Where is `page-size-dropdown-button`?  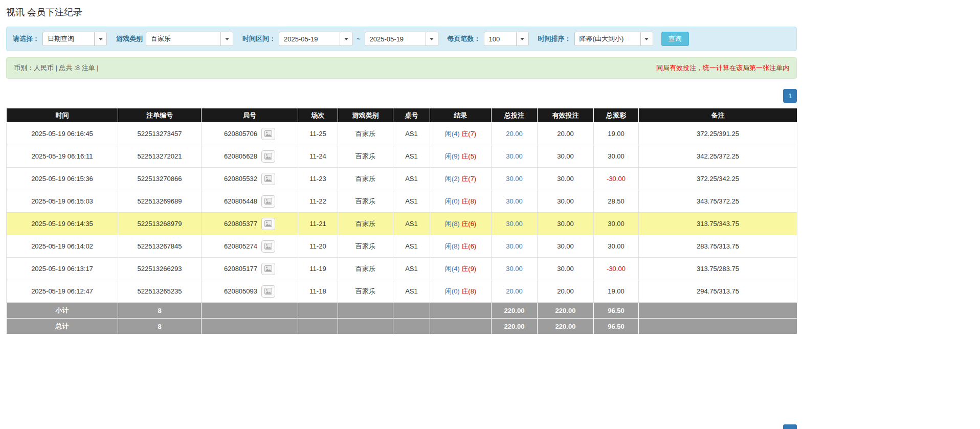
page-size-dropdown-button is located at coordinates (522, 39).